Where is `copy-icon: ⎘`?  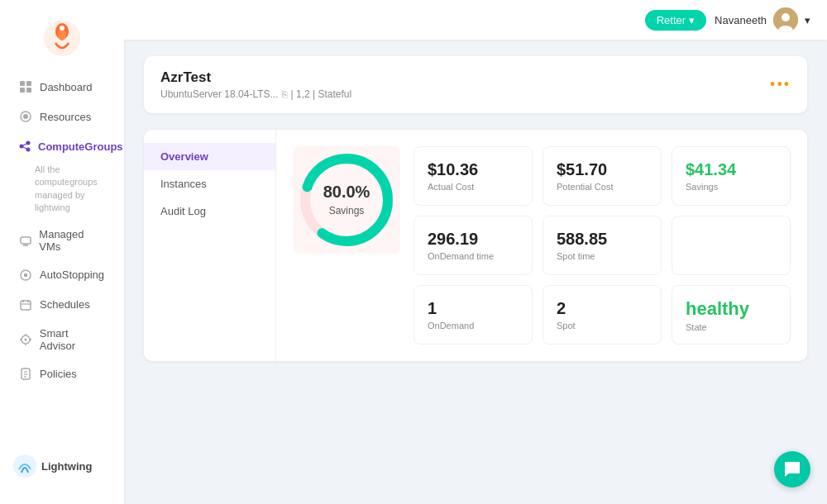 copy-icon: ⎘ is located at coordinates (284, 94).